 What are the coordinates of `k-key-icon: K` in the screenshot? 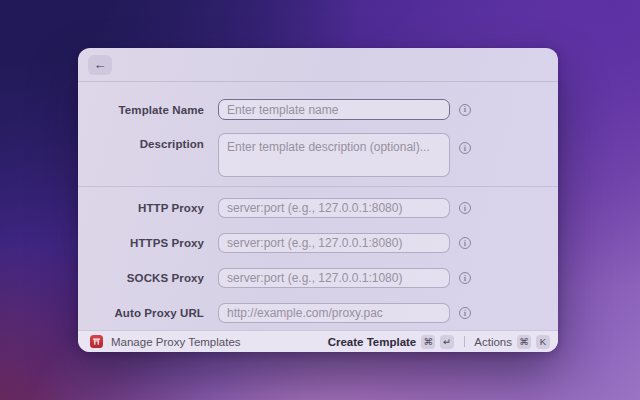 It's located at (543, 342).